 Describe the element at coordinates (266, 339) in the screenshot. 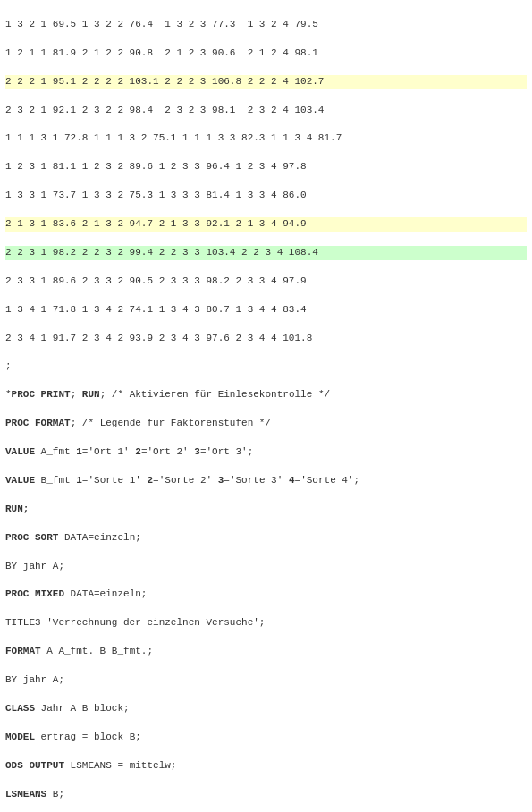

I see `line-12: 2 3 4 1 91.7 2 3 4 2 93.9 2 3 4 3 97.6 2…` at that location.